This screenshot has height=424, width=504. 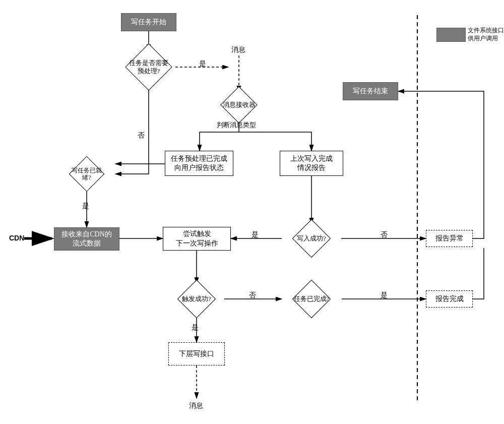 I want to click on box-preprocess-done: 任务预处理已完成 向用户报告状态, so click(x=199, y=163).